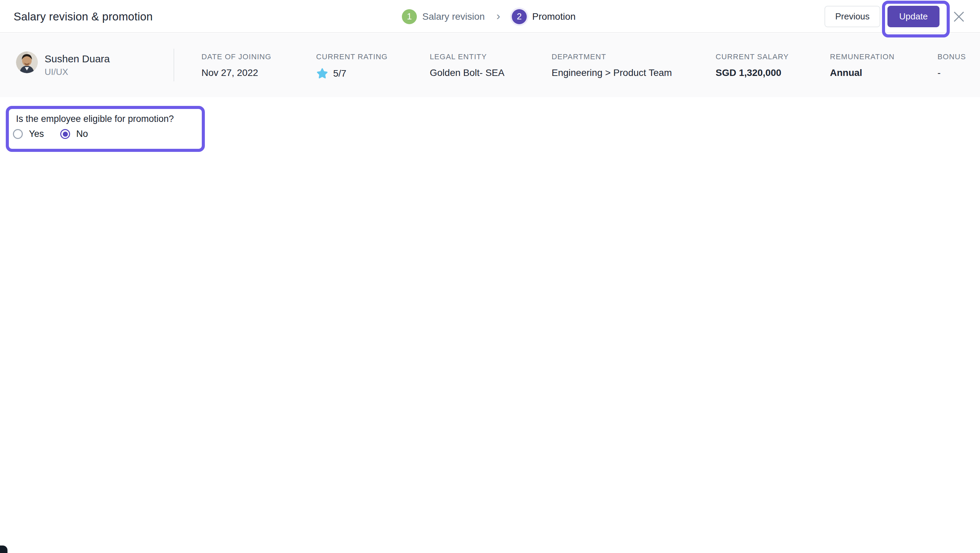 The height and width of the screenshot is (553, 980). Describe the element at coordinates (959, 17) in the screenshot. I see `close-button` at that location.